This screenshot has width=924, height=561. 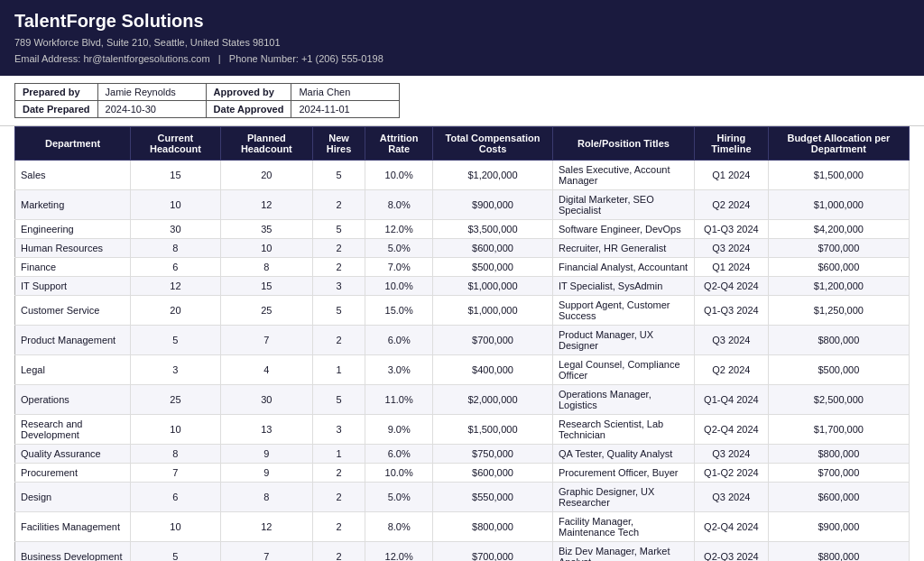 I want to click on table-cell: 12.0%, so click(x=399, y=229).